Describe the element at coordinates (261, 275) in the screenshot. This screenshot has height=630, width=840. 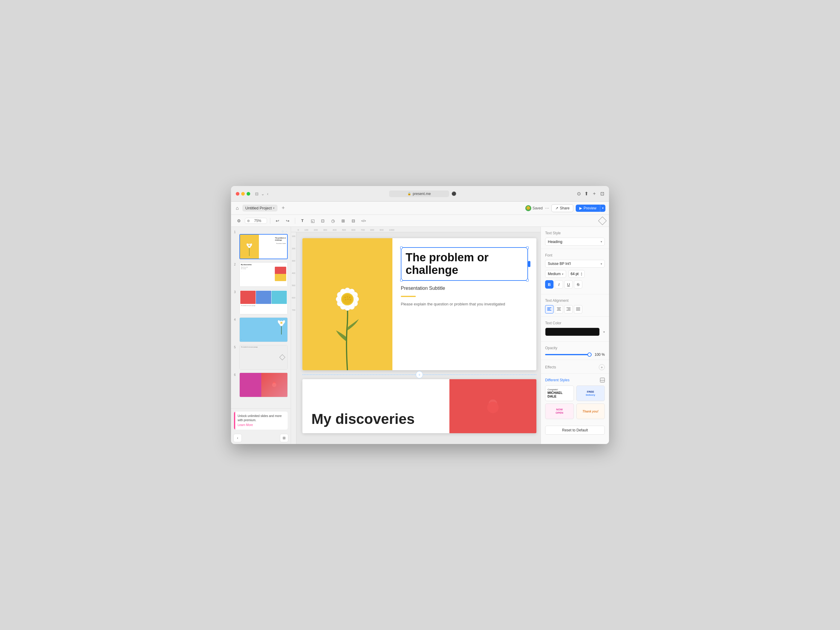
I see `slide-item-2: 2 My discoveries What did you findafter …` at that location.